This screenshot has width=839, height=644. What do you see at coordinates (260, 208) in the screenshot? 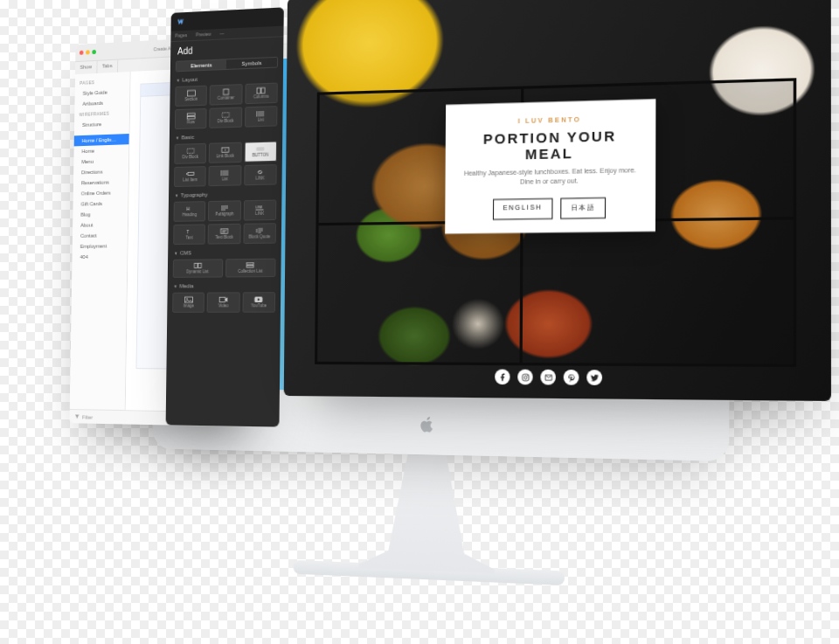
I see `textlink-icon: LINK` at bounding box center [260, 208].